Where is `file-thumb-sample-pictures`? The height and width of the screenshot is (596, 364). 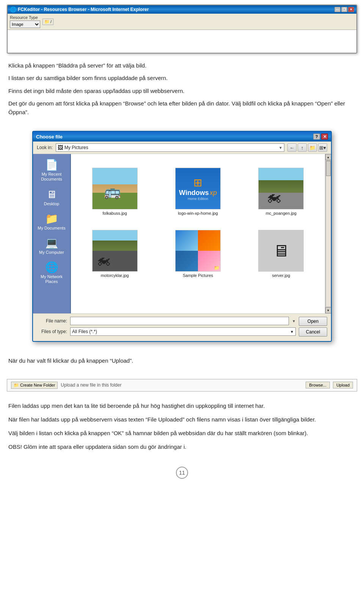 file-thumb-sample-pictures is located at coordinates (198, 251).